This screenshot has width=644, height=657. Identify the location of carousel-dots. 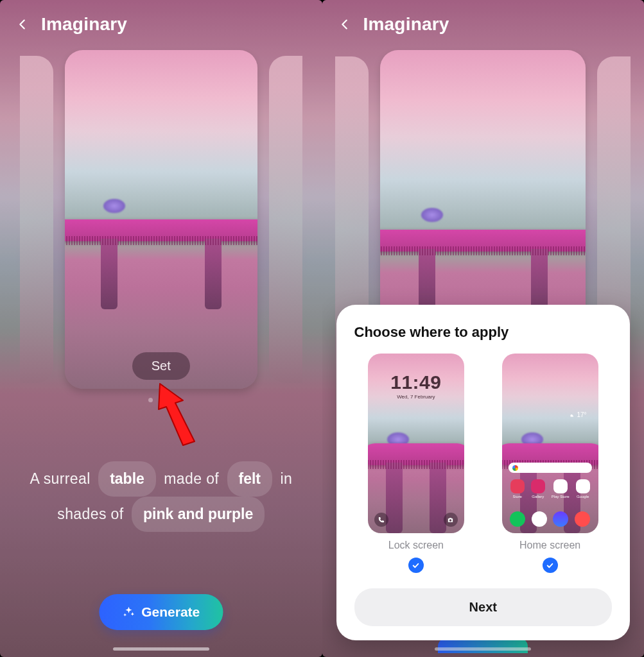
(161, 400).